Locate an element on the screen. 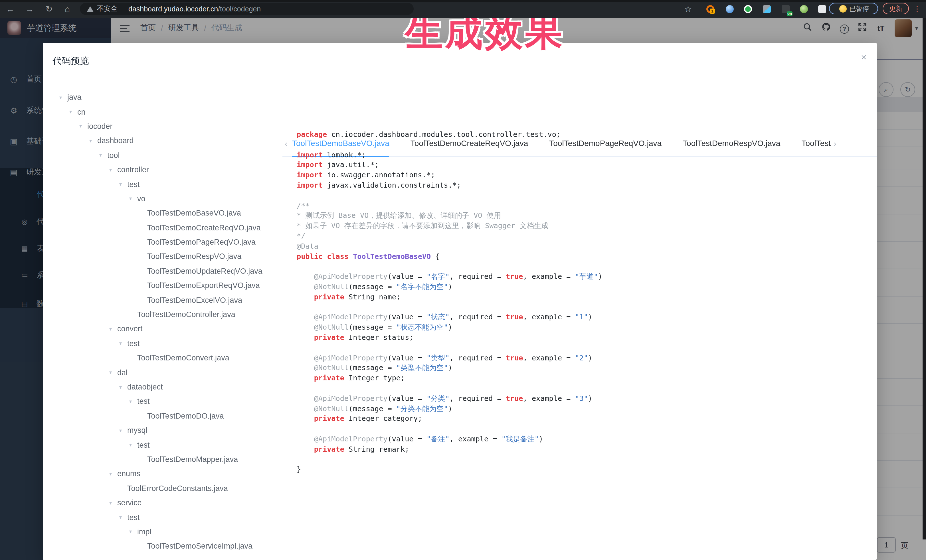 This screenshot has width=926, height=560. code-token: package is located at coordinates (312, 134).